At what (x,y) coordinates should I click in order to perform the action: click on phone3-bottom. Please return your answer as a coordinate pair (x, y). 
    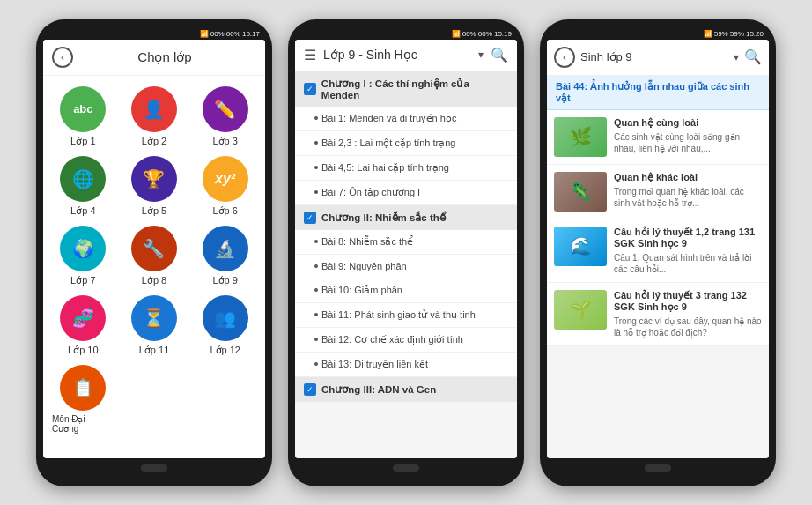
    Looking at the image, I should click on (658, 468).